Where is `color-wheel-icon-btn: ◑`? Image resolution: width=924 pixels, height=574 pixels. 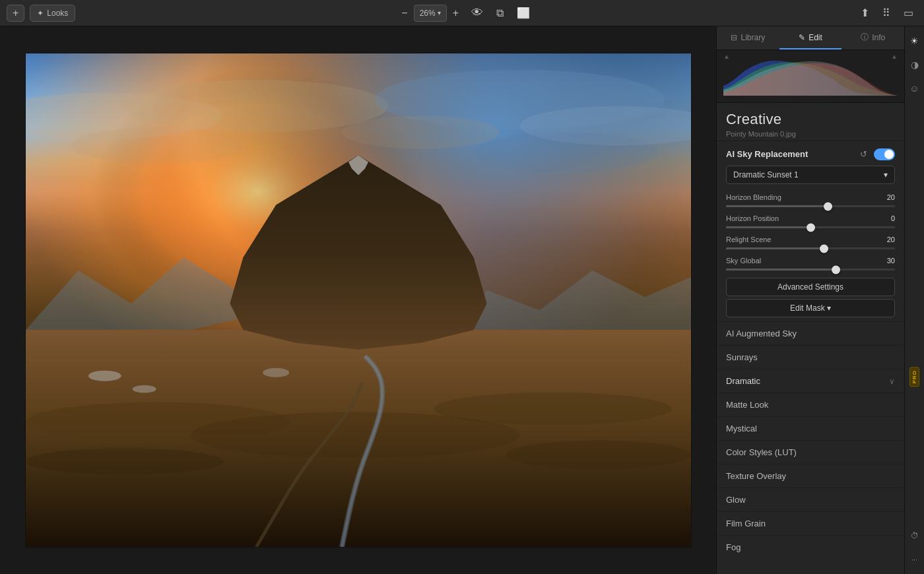
color-wheel-icon-btn: ◑ is located at coordinates (915, 65).